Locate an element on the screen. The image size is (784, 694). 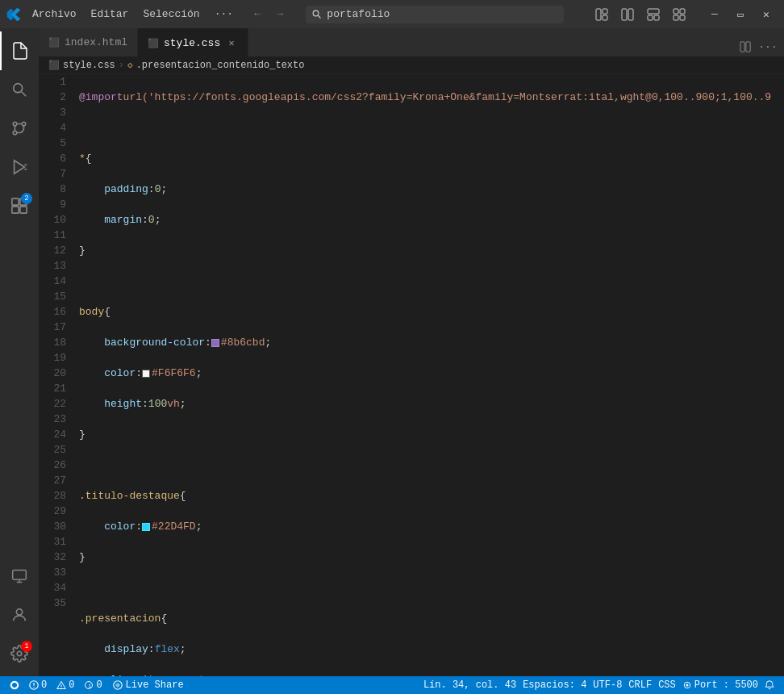
activity-bar: 2 1 is located at coordinates (19, 352).